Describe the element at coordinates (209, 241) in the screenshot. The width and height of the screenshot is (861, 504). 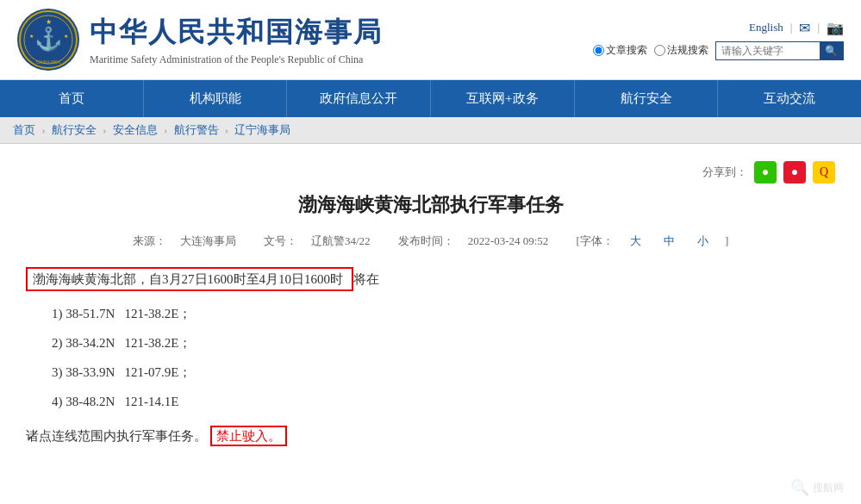
I see `source-value: 大连海事局` at that location.